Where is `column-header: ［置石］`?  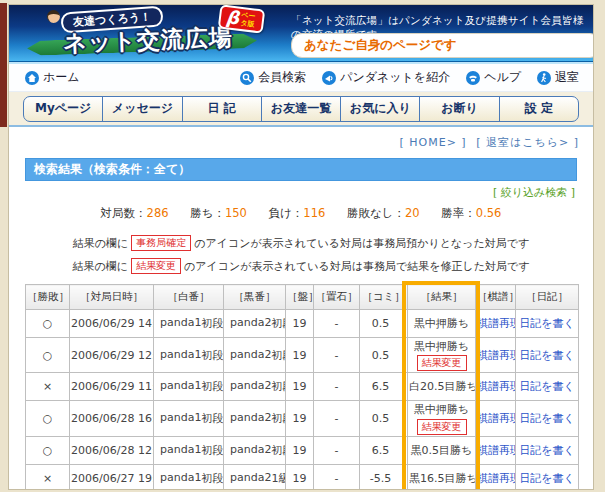 column-header: ［置石］ is located at coordinates (337, 298).